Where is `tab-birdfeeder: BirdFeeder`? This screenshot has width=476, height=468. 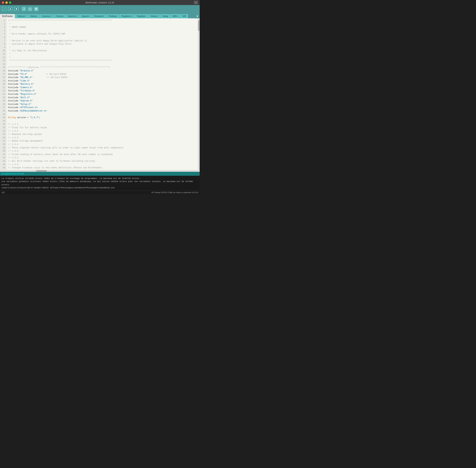
tab-birdfeeder: BirdFeeder is located at coordinates (7, 16).